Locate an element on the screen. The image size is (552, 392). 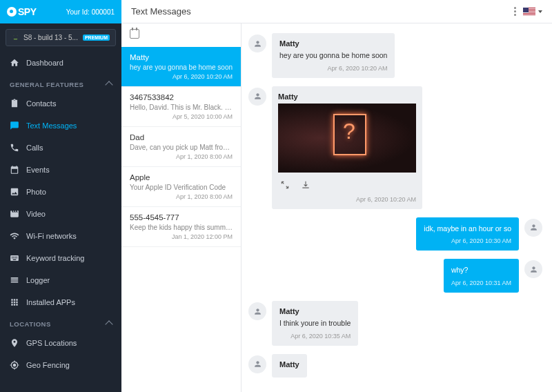
section-label: LOCATIONS is located at coordinates (30, 324).